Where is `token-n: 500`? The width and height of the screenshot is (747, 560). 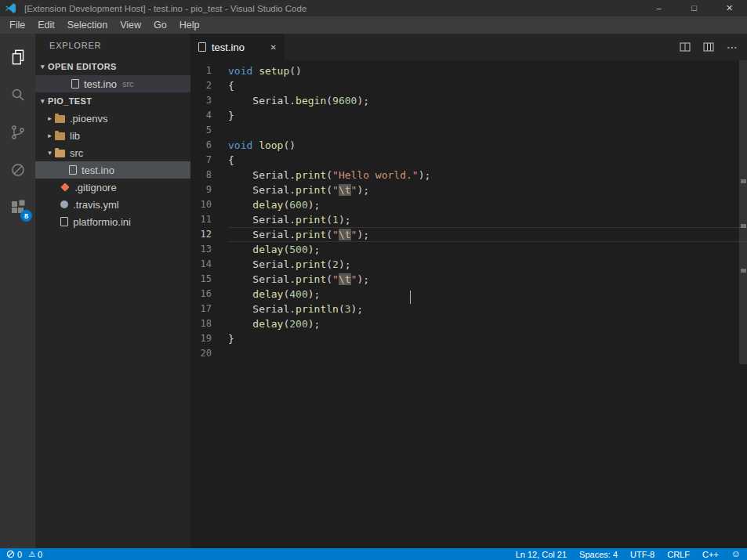
token-n: 500 is located at coordinates (298, 249).